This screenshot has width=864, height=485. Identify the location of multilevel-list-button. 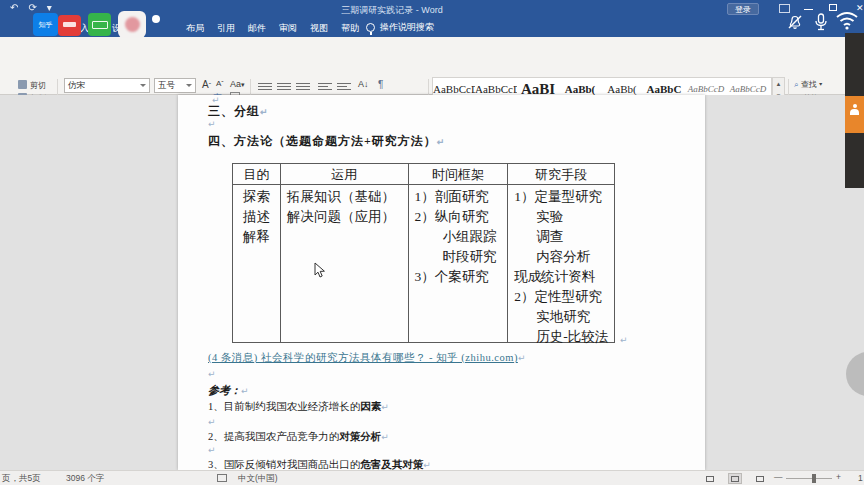
(303, 86).